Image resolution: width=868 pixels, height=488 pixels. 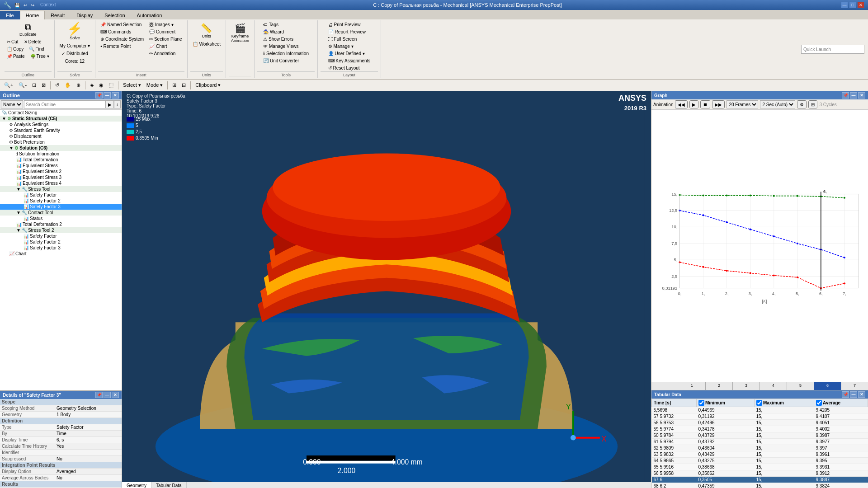 What do you see at coordinates (61, 201) in the screenshot?
I see `tree-item-safety-factor-2: 📊 Safety Factor 2` at bounding box center [61, 201].